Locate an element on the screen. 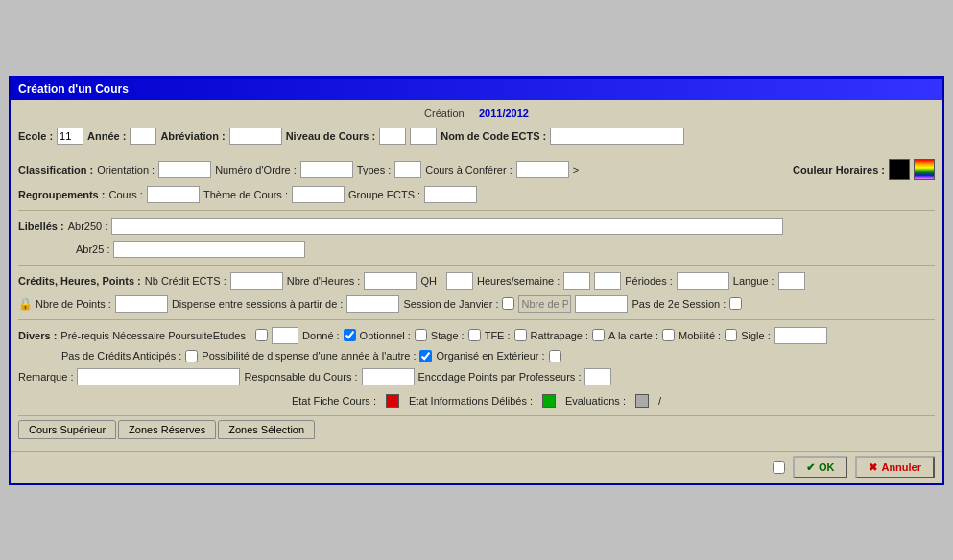  pas-credits-anticipes-check is located at coordinates (192, 357).